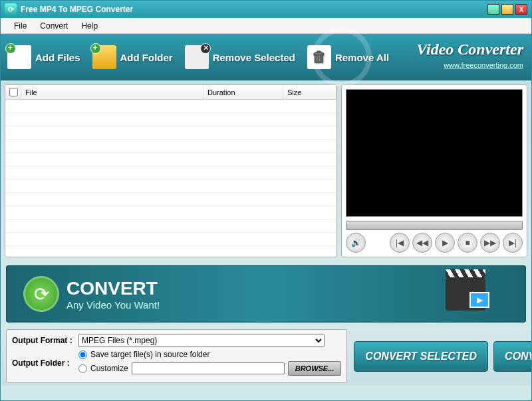  Describe the element at coordinates (254, 57) in the screenshot. I see `remove-selected-label: Remove Selected` at that location.